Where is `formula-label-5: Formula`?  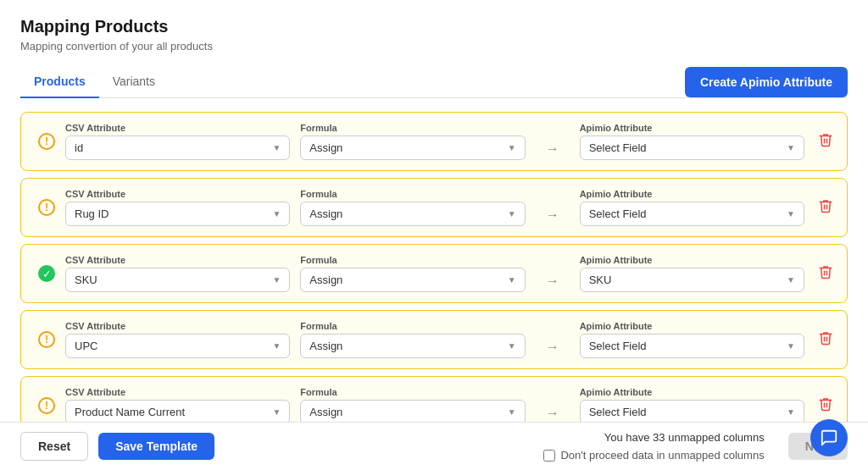
formula-label-5: Formula is located at coordinates (412, 392).